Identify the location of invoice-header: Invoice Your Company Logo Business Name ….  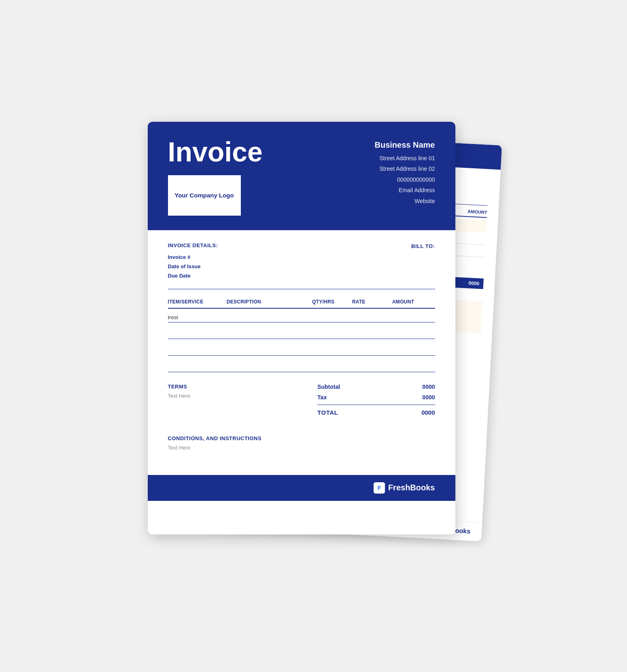
(302, 176).